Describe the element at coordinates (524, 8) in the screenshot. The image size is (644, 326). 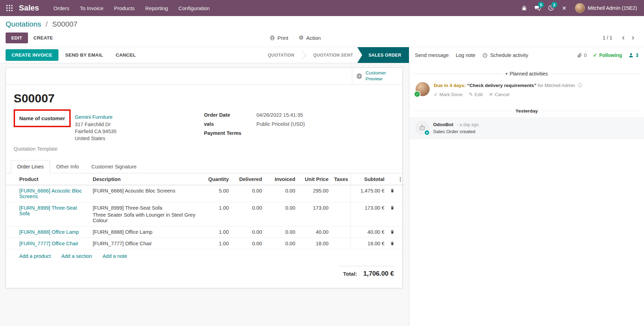
I see `bug-icon` at that location.